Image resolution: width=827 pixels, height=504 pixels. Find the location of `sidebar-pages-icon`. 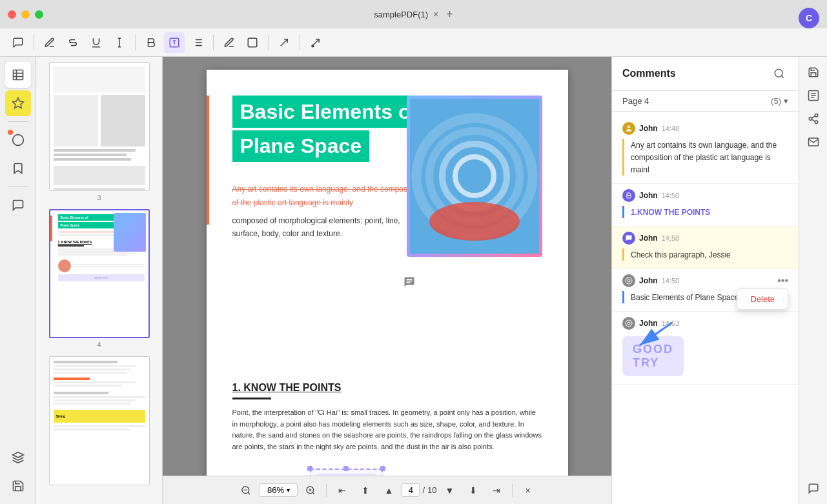

sidebar-pages-icon is located at coordinates (18, 75).